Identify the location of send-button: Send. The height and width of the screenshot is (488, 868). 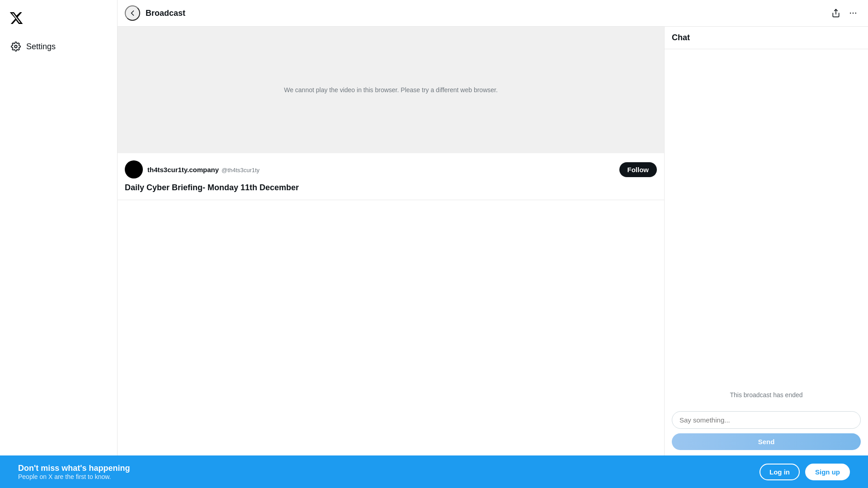
(766, 442).